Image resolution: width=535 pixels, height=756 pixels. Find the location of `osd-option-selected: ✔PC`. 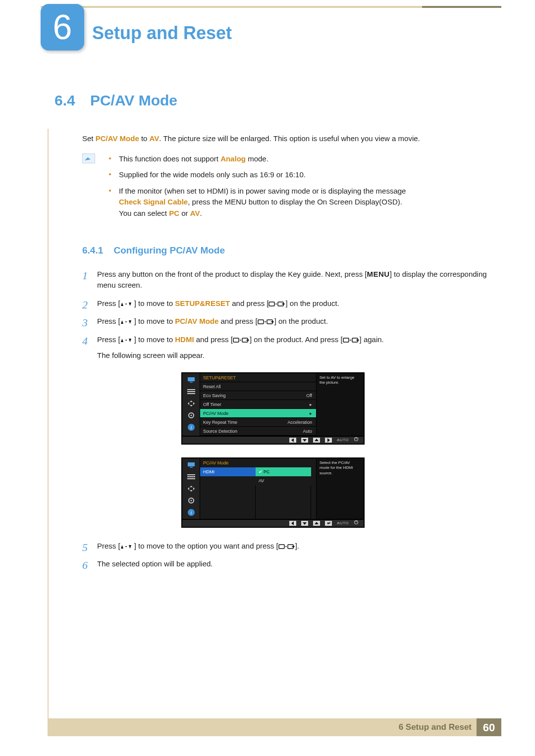

osd-option-selected: ✔PC is located at coordinates (283, 472).